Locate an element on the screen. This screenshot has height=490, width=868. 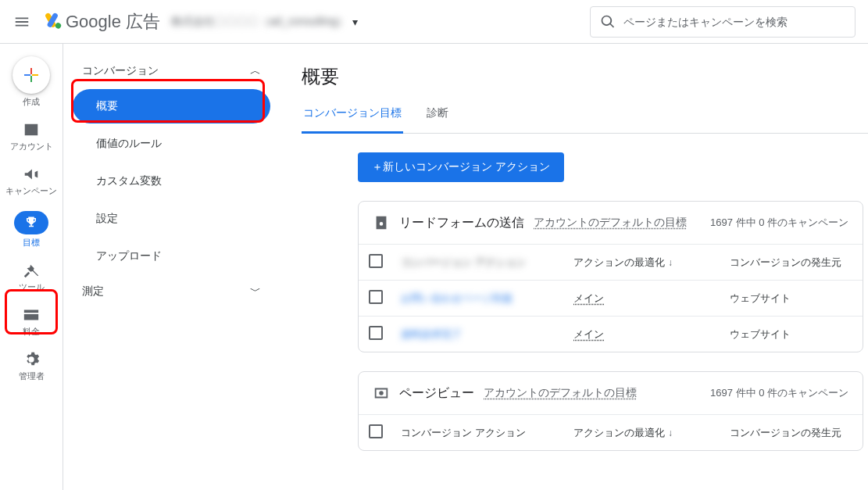
tab-conversion-goals: コンバージョン目標 is located at coordinates (352, 120).